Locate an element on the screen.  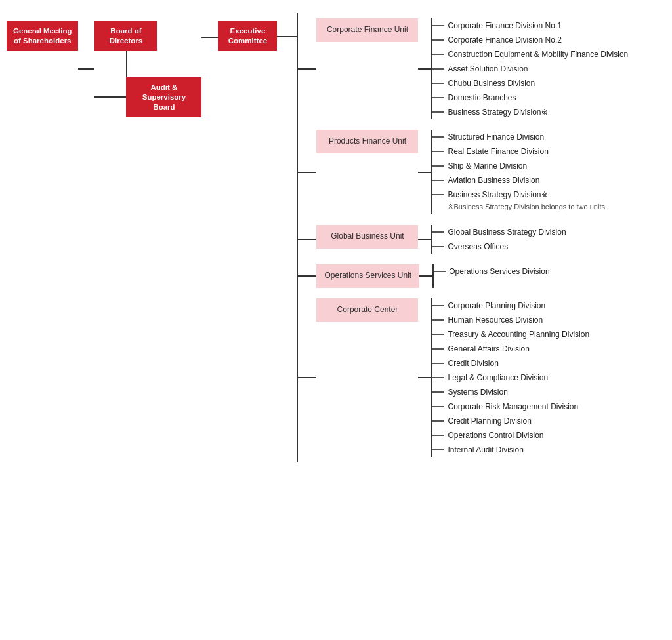
unit-entry: Corporate Finance UnitCorporate Finance … is located at coordinates (463, 69).